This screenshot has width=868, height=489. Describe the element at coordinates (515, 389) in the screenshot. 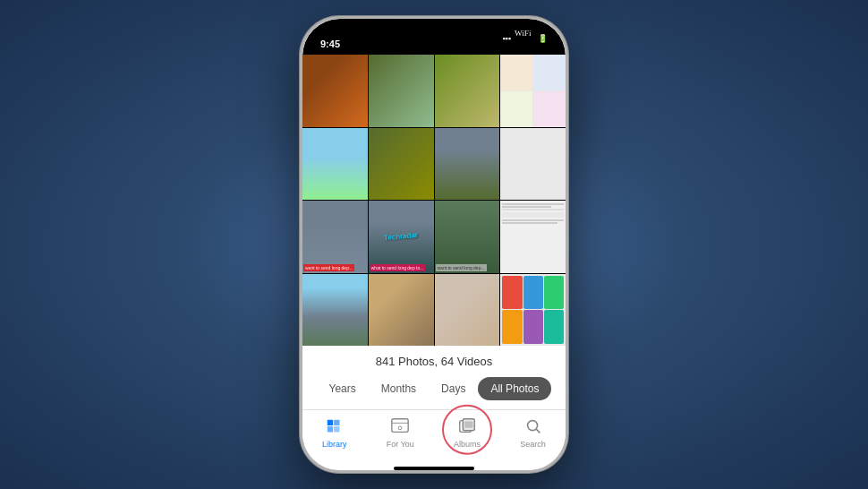

I see `tab-all-photos: All Photos` at that location.